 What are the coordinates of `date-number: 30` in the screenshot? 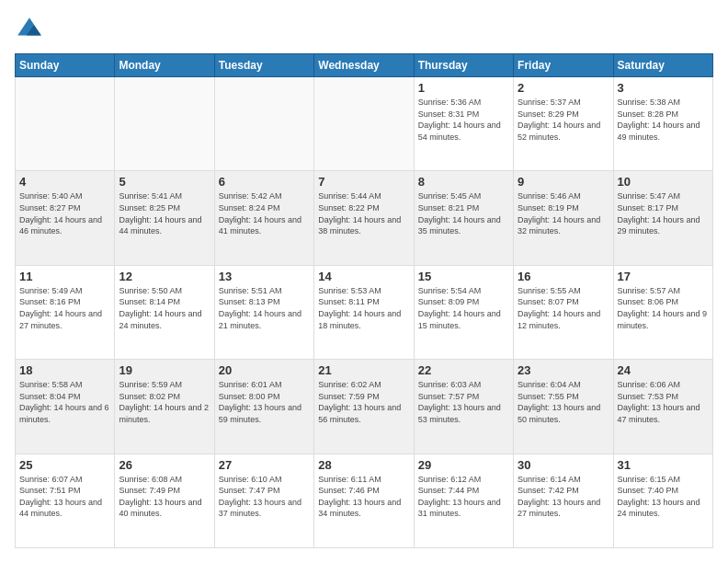 It's located at (563, 465).